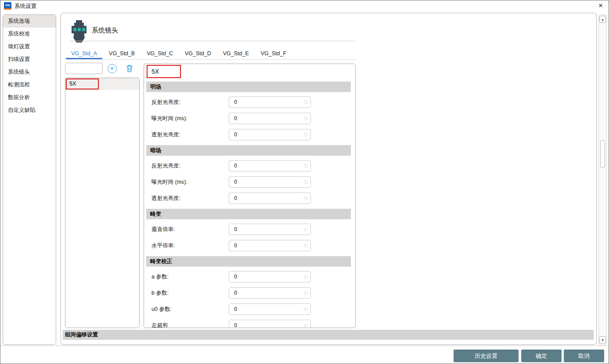 Image resolution: width=609 pixels, height=364 pixels. I want to click on history-settings-button: 历史设置, so click(486, 356).